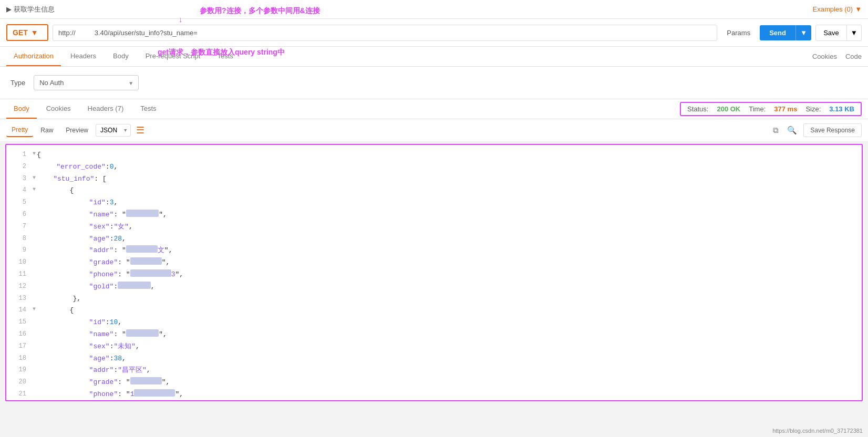  I want to click on save-response-label: Save Response, so click(832, 130).